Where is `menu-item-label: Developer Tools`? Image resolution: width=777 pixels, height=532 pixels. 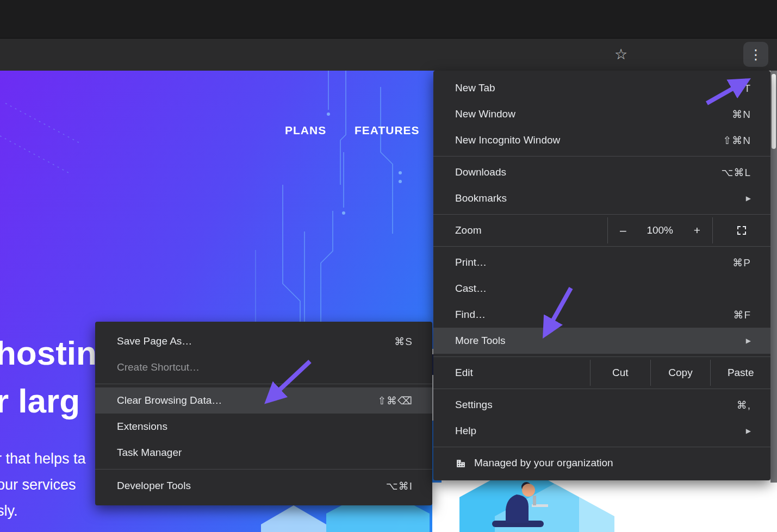 menu-item-label: Developer Tools is located at coordinates (251, 486).